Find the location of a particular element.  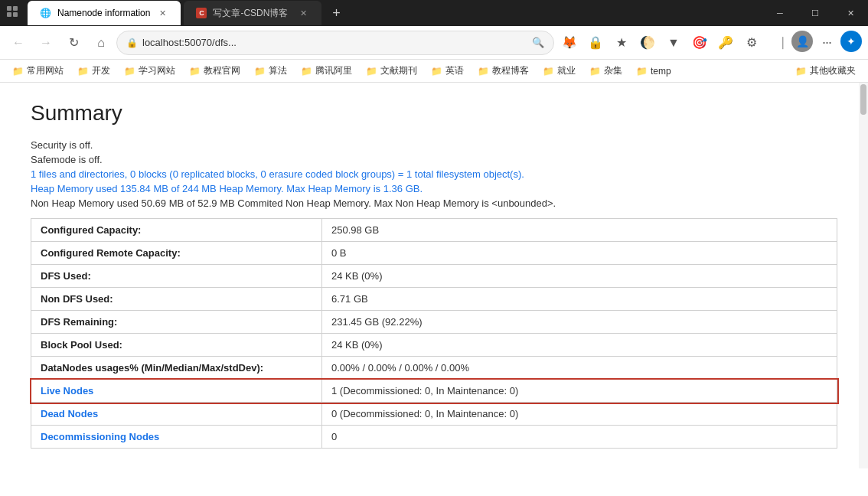

tab-tab1: 🌐 Namenode information ✕ is located at coordinates (104, 13).